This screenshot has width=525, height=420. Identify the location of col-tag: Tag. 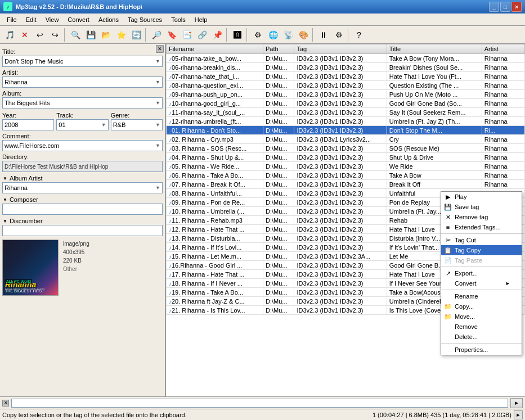
(340, 49).